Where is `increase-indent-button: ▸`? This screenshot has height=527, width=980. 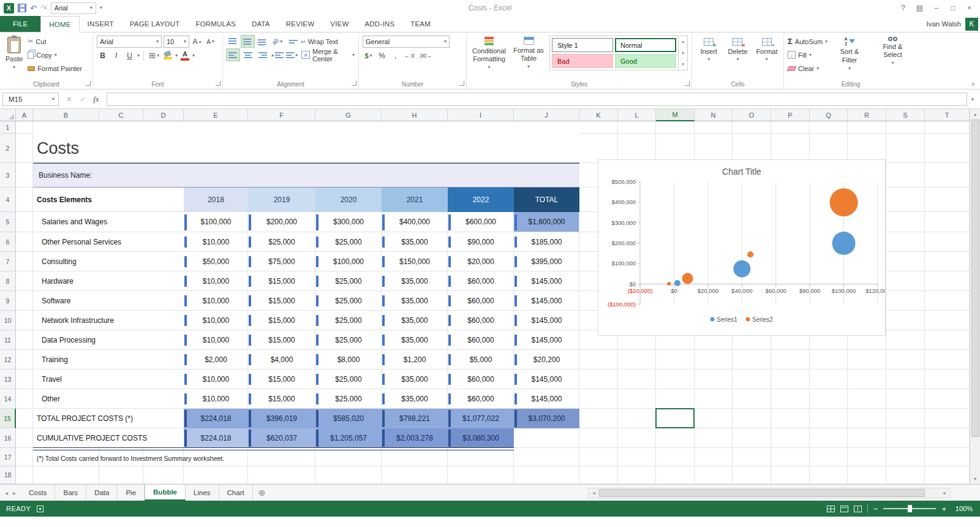 increase-indent-button: ▸ is located at coordinates (292, 55).